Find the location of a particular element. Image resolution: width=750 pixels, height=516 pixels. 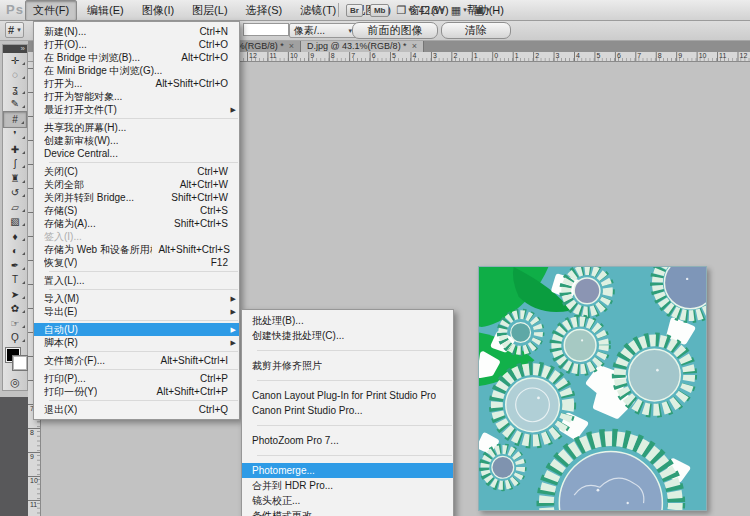

file-menu-item: 打印一份(Y) Alt+Shift+Ctrl+P is located at coordinates (136, 392).